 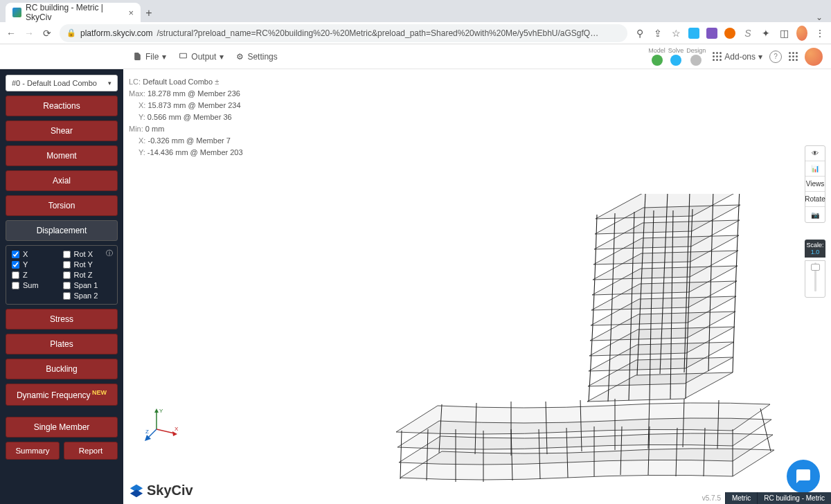 What do you see at coordinates (802, 33) in the screenshot?
I see `profile-avatar` at bounding box center [802, 33].